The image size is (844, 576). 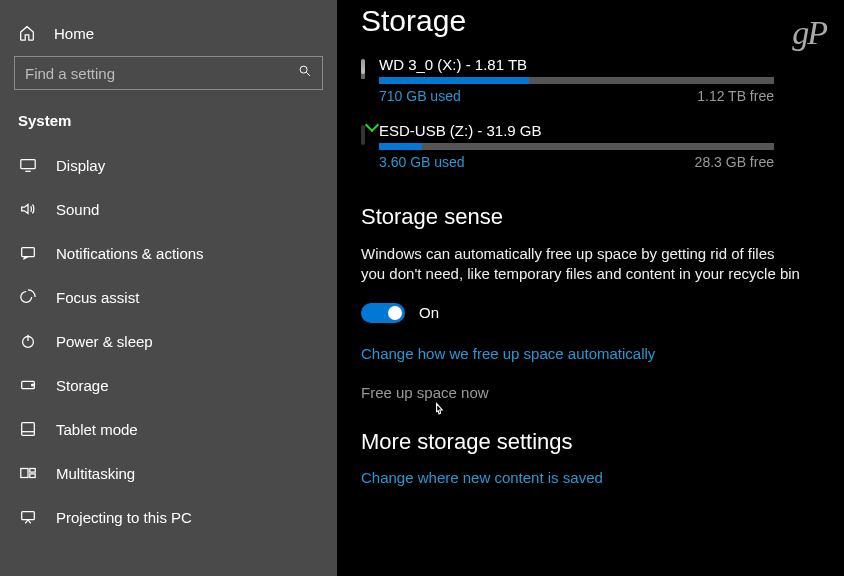 What do you see at coordinates (439, 412) in the screenshot?
I see `cursor-pointer-icon` at bounding box center [439, 412].